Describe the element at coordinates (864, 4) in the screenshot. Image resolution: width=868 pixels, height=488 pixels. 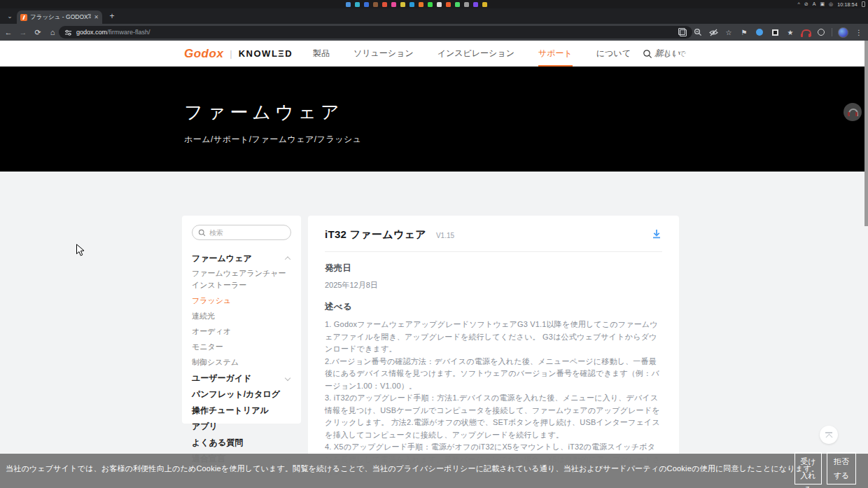
I see `show-desktop-button` at that location.